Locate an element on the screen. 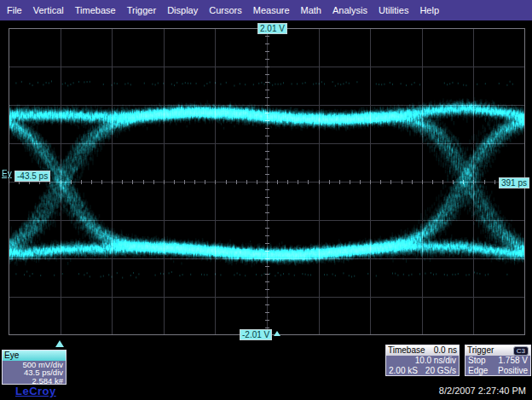 The width and height of the screenshot is (532, 400). cursor-label-right-time: 391 ps is located at coordinates (514, 183).